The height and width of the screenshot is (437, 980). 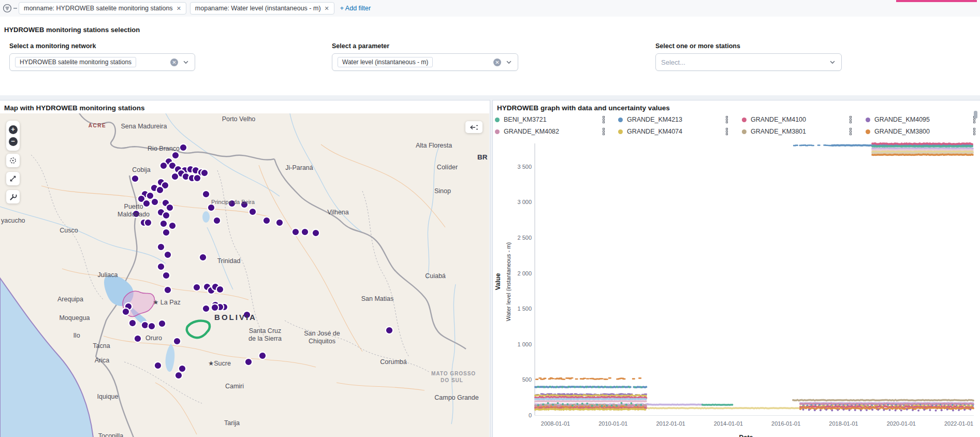 What do you see at coordinates (13, 197) in the screenshot?
I see `tools-button` at bounding box center [13, 197].